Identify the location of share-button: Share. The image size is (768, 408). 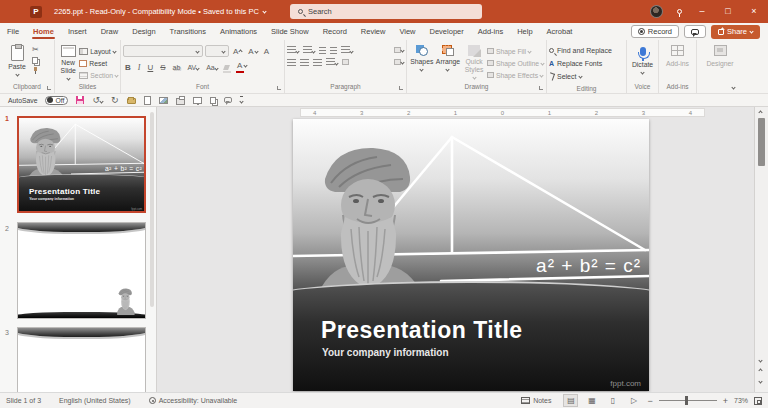
(736, 32).